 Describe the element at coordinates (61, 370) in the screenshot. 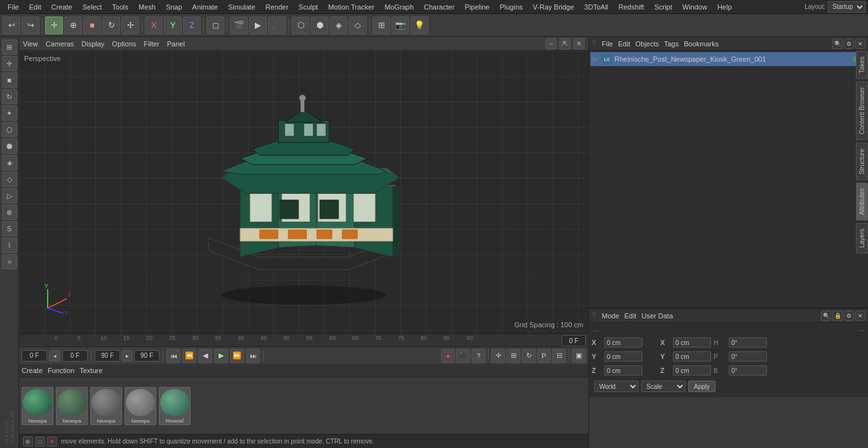

I see `mat-menu-function: Function` at that location.